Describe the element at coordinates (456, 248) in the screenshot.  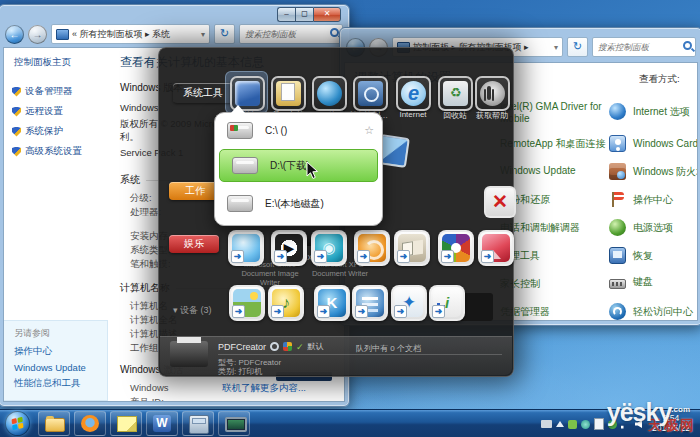
I see `picasa-app-icon: ➜` at that location.